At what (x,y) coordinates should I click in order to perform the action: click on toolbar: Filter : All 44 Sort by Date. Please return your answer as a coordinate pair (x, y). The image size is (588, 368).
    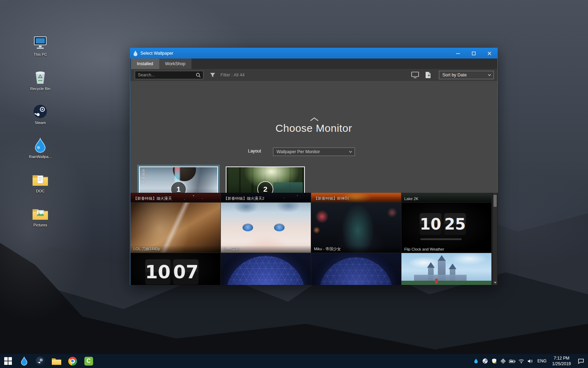
    Looking at the image, I should click on (314, 75).